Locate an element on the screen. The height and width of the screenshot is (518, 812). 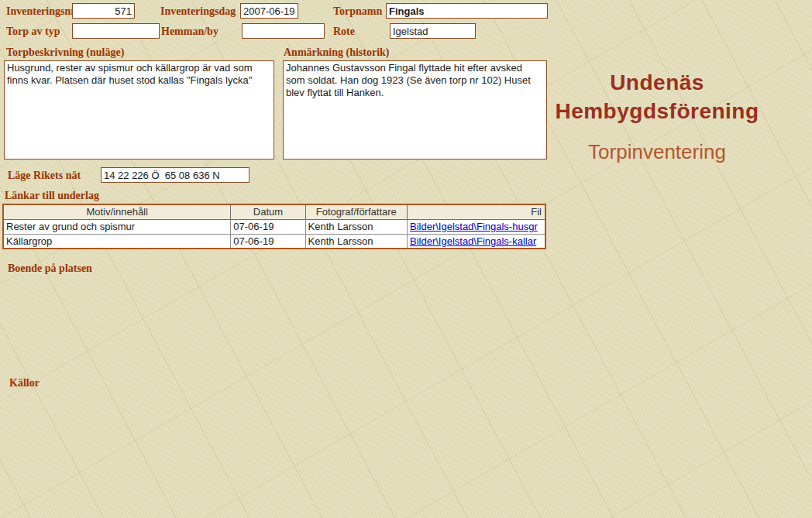
hemman-by-label: Hemman/by is located at coordinates (190, 32).